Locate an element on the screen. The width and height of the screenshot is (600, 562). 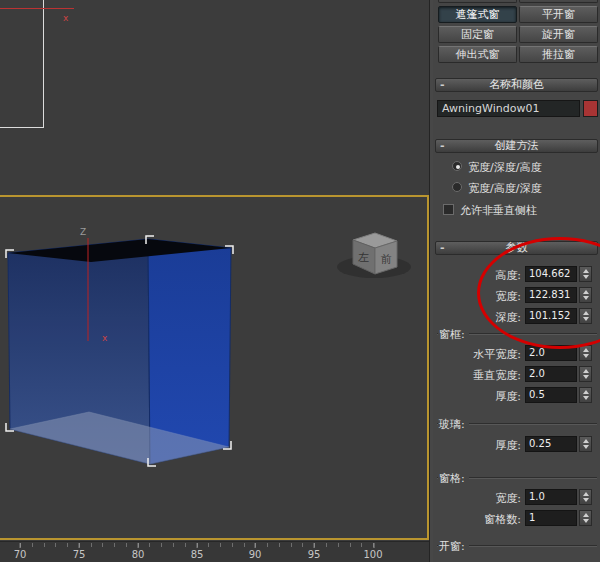
rollout-name-color: - 名称和颜色 is located at coordinates (516, 85).